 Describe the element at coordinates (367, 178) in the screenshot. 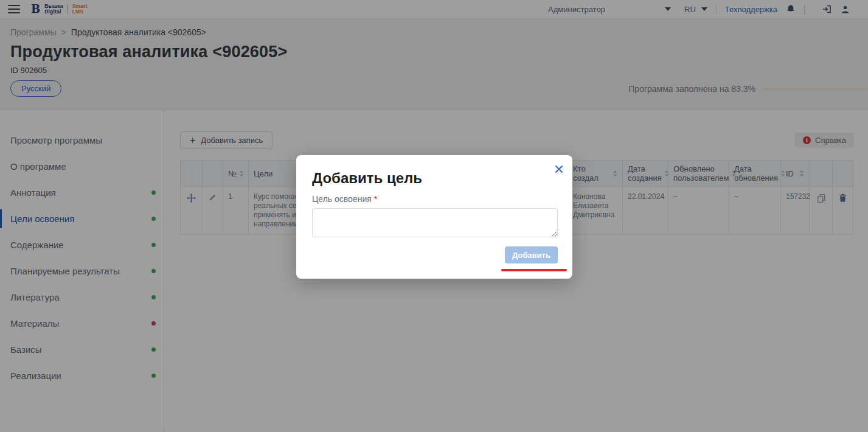

I see `modal-title: Добавить цель` at that location.